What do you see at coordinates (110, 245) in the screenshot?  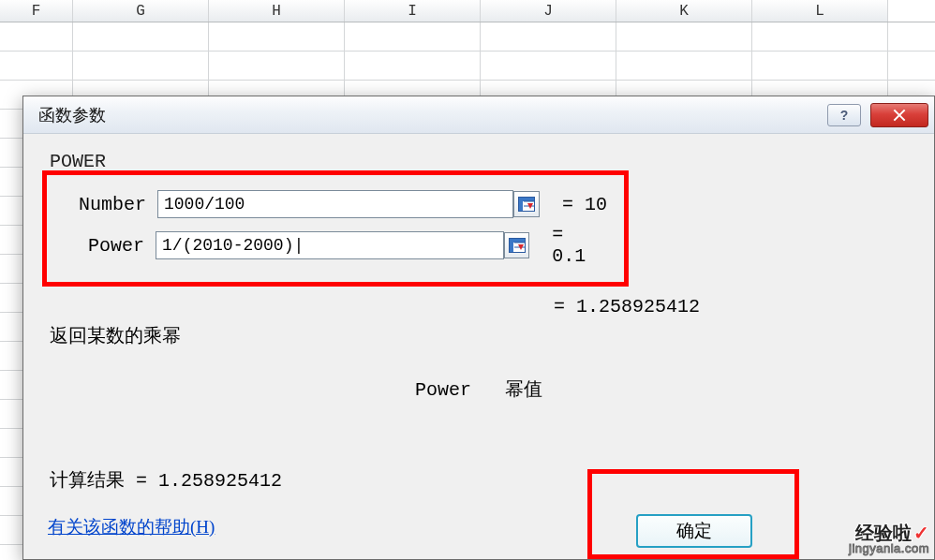 I see `arg-label-power: Power` at bounding box center [110, 245].